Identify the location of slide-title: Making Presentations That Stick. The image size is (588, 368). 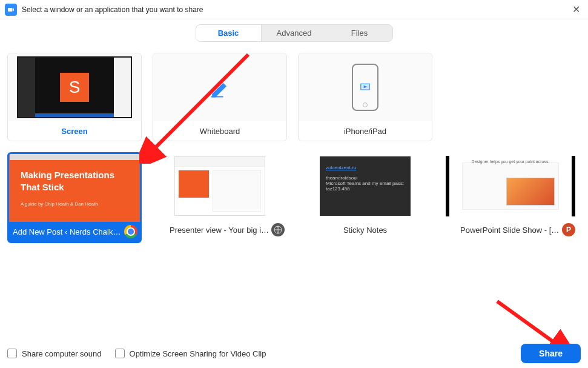
(74, 181).